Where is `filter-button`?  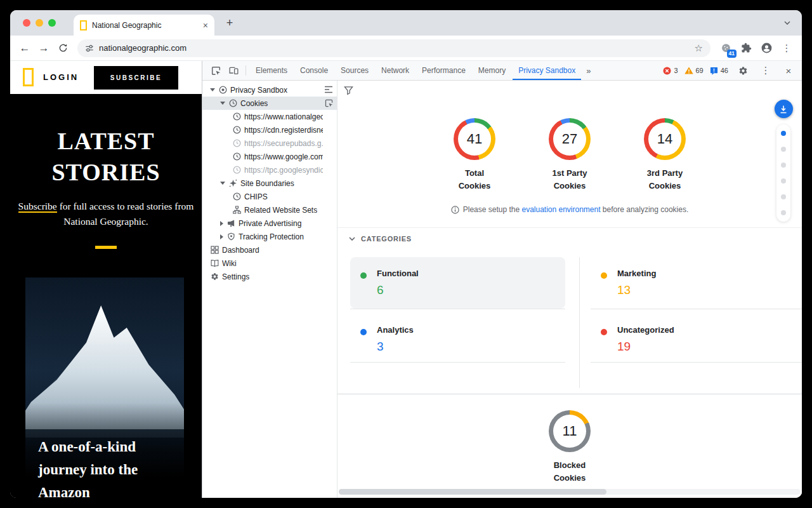 filter-button is located at coordinates (349, 91).